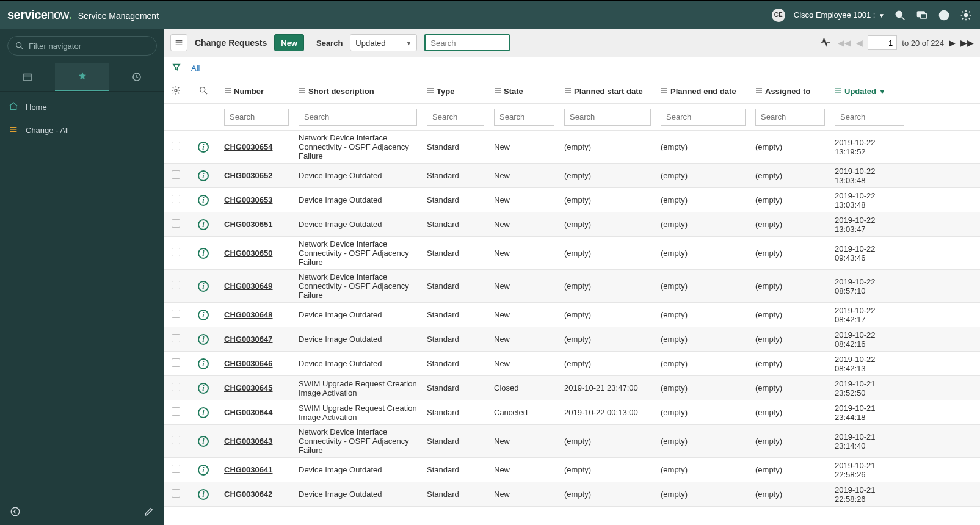  I want to click on search-state-input, so click(524, 117).